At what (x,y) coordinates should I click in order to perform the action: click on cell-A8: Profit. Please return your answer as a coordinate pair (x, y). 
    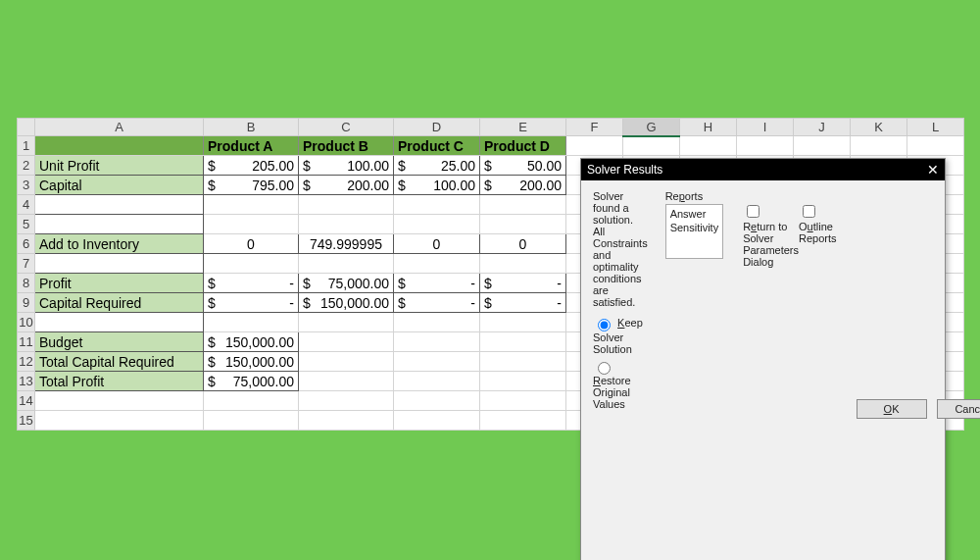
    Looking at the image, I should click on (120, 283).